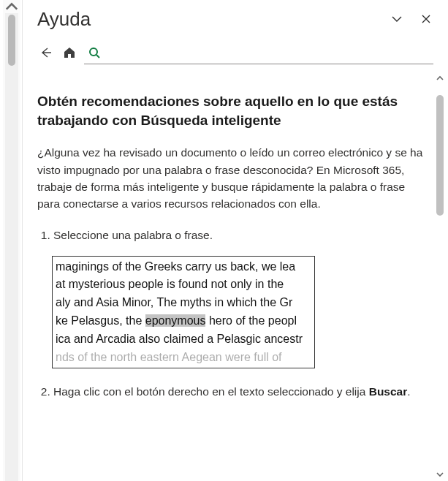  Describe the element at coordinates (46, 53) in the screenshot. I see `arrow-left-icon` at that location.